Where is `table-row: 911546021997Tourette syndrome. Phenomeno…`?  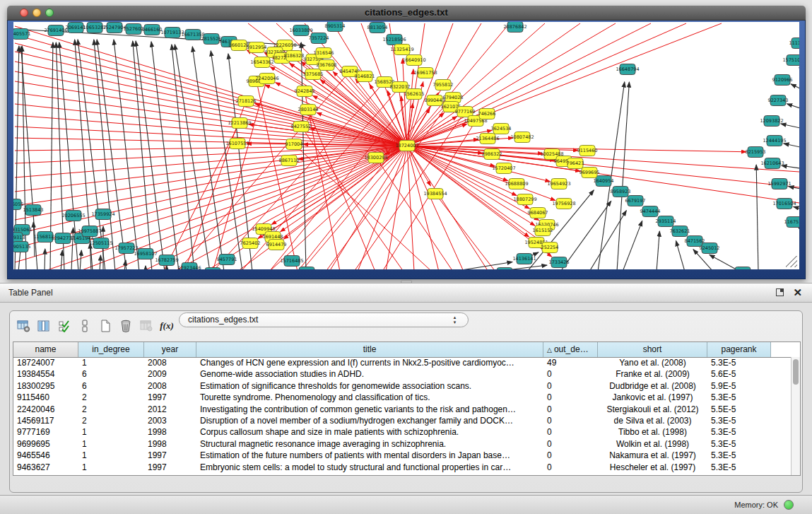 table-row: 911546021997Tourette syndrome. Phenomeno… is located at coordinates (402, 397).